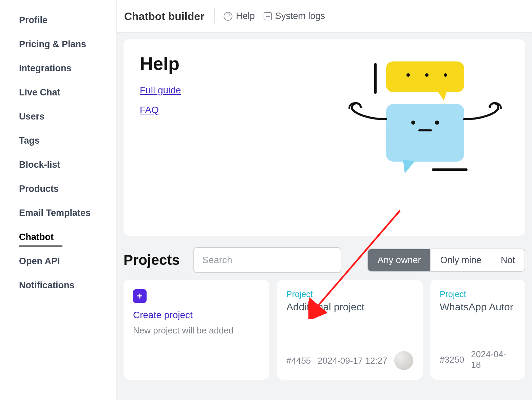  What do you see at coordinates (68, 69) in the screenshot?
I see `sidebar-item-integrations: Integrations` at bounding box center [68, 69].